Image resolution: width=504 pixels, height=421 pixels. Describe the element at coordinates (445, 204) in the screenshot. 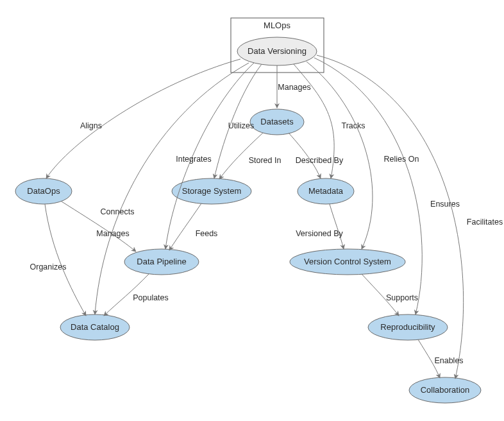

I see `svg-text: Ensures` at that location.